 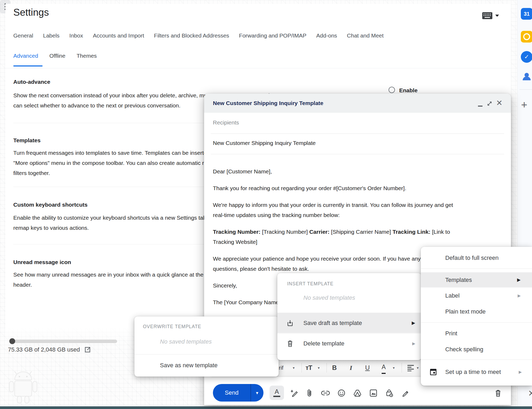 What do you see at coordinates (31, 12) in the screenshot?
I see `page-title: Settings` at bounding box center [31, 12].